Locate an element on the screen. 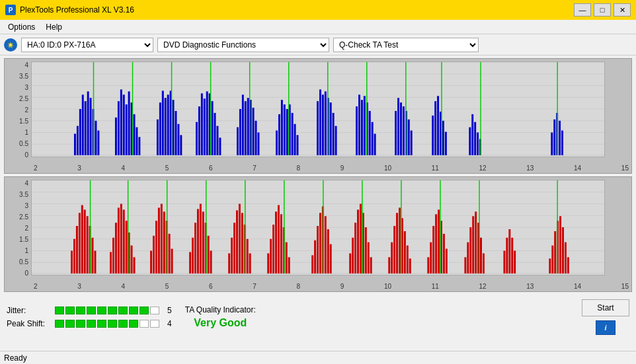 This screenshot has width=636, height=364. ta-quality-panel: TA Quality Indicator: Very Good is located at coordinates (221, 317).